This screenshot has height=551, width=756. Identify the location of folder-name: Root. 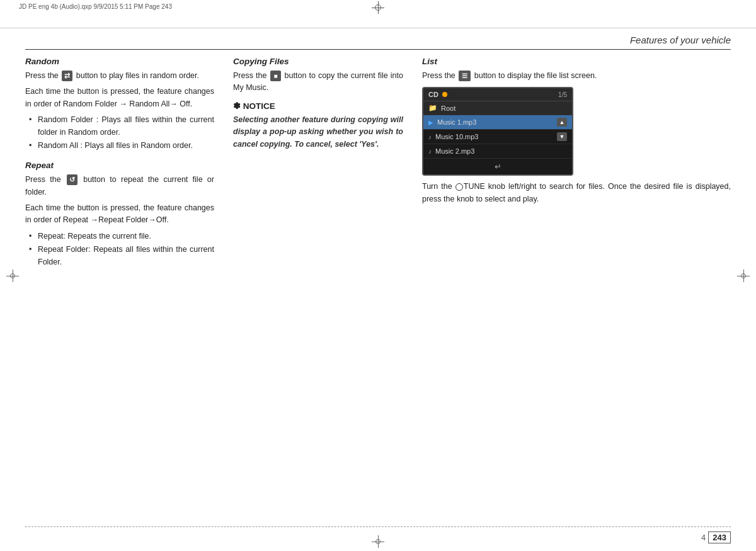
(449, 108).